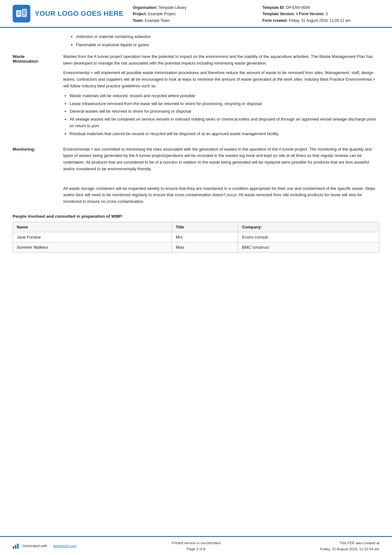  I want to click on logo-area: YOUR LOGO GOES HERE, so click(70, 13).